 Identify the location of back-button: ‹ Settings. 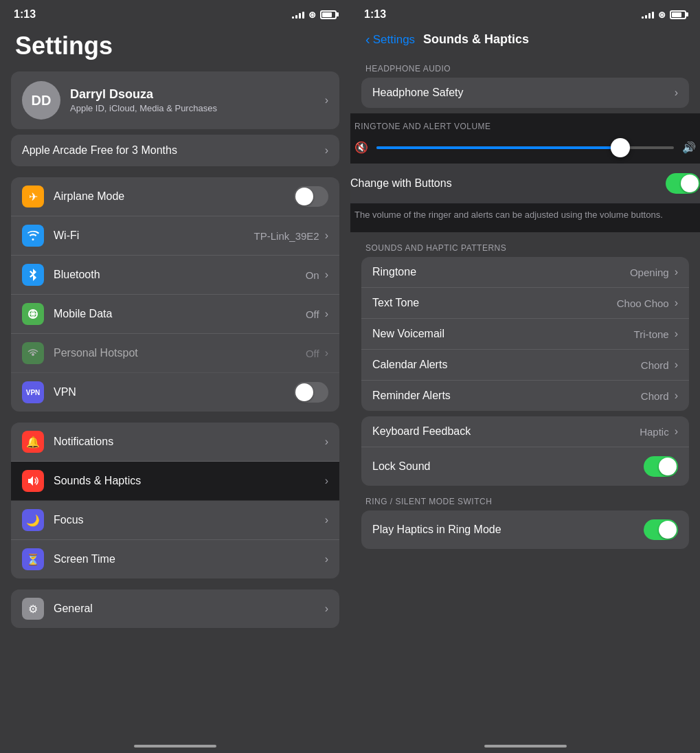
(390, 40).